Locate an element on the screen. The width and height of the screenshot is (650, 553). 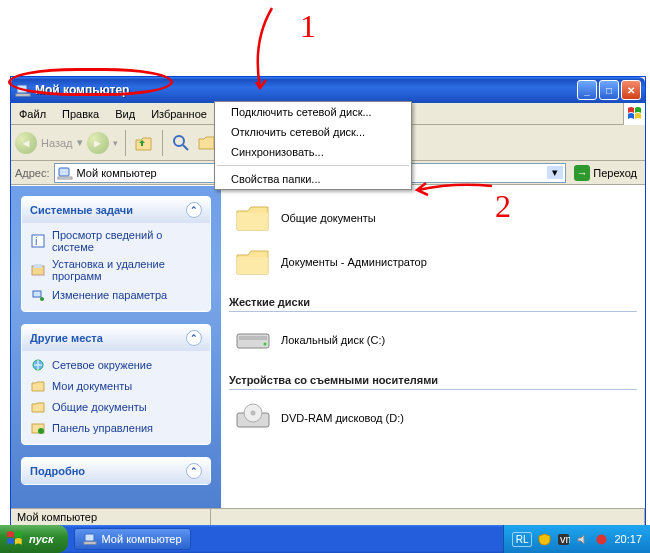
link-shared-documents: Общие документы is located at coordinates (116, 407).